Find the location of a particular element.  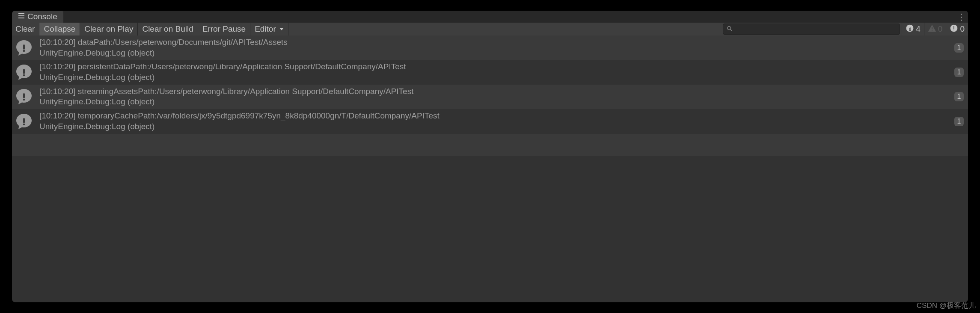

editor-dropdown: Editor is located at coordinates (270, 29).